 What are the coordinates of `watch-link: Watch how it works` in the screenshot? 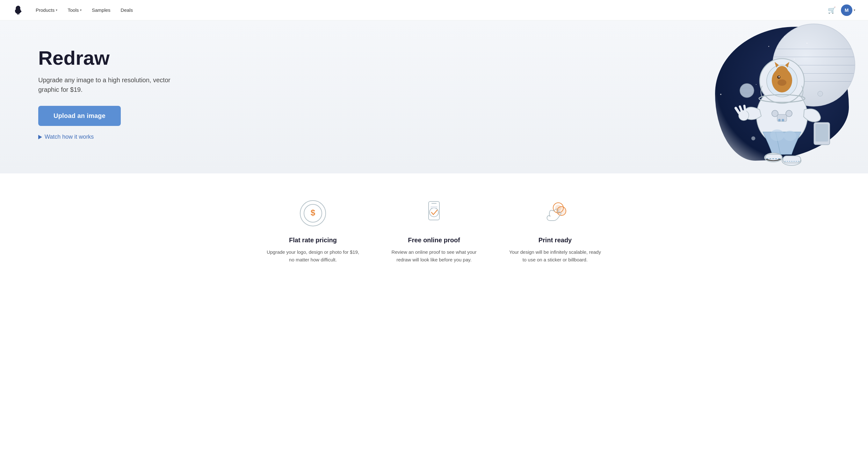 It's located at (105, 137).